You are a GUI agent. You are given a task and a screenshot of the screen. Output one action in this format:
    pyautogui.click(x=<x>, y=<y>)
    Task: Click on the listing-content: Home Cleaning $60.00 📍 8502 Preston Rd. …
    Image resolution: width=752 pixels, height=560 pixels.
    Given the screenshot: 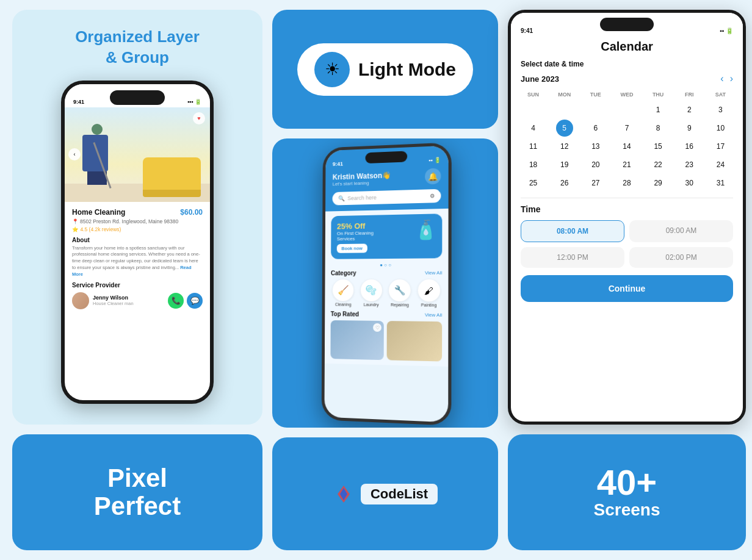 What is the action you would take?
    pyautogui.click(x=137, y=259)
    